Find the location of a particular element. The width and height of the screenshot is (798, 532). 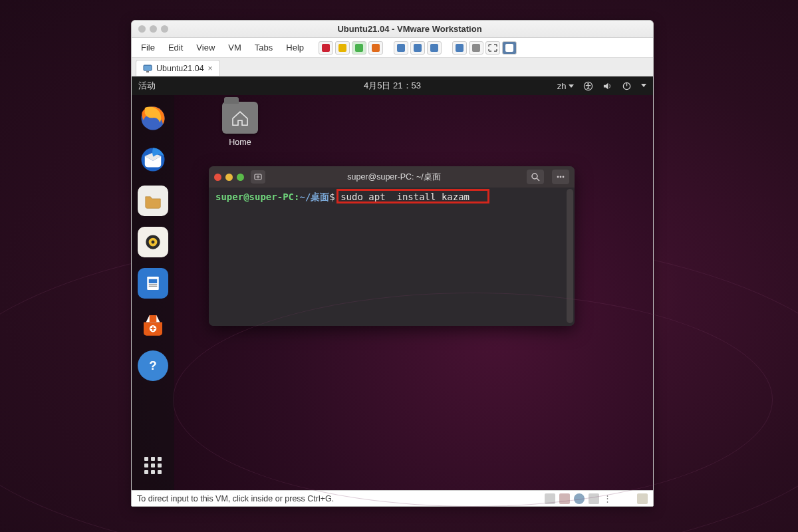

tb-exclusive is located at coordinates (509, 48).